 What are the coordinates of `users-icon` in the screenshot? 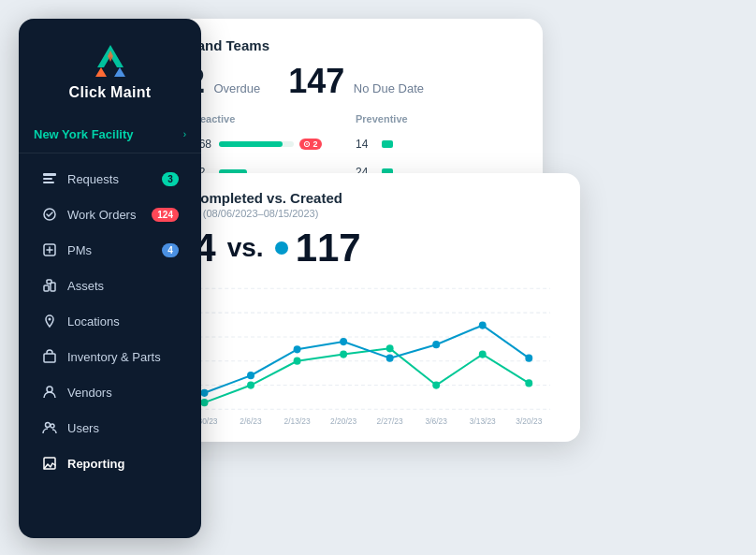 It's located at (50, 428).